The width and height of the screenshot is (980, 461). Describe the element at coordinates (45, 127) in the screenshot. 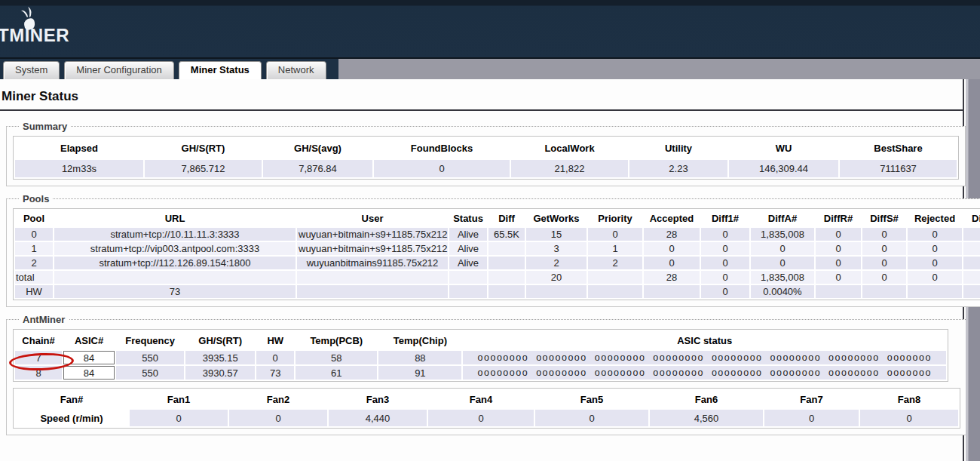

I see `summary-legend: Summary` at that location.